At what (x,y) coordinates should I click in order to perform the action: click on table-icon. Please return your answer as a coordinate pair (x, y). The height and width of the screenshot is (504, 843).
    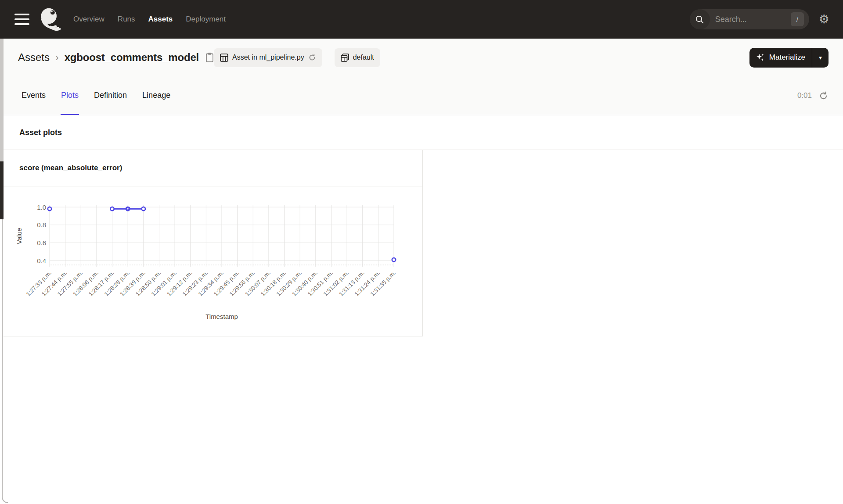
    Looking at the image, I should click on (224, 58).